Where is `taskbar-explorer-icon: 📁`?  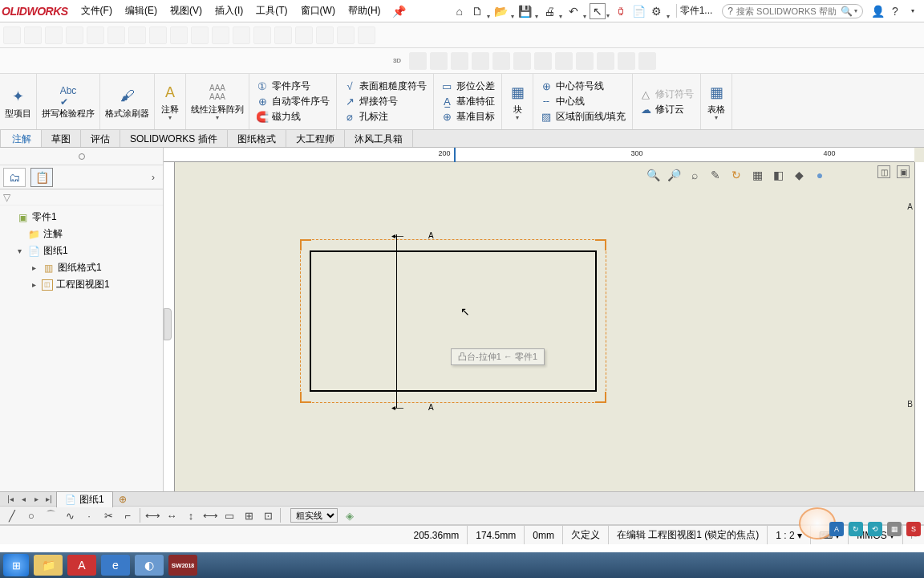
taskbar-explorer-icon: 📁 is located at coordinates (48, 565).